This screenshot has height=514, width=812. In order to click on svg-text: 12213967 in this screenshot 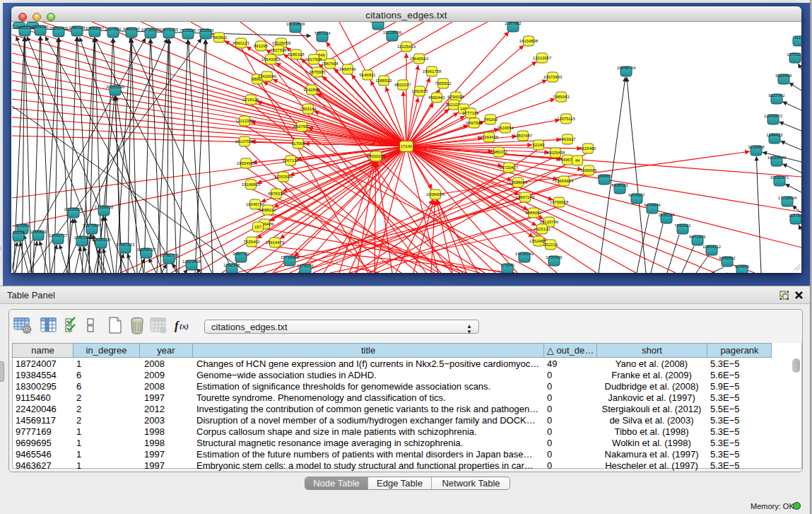, I will do `click(543, 58)`.